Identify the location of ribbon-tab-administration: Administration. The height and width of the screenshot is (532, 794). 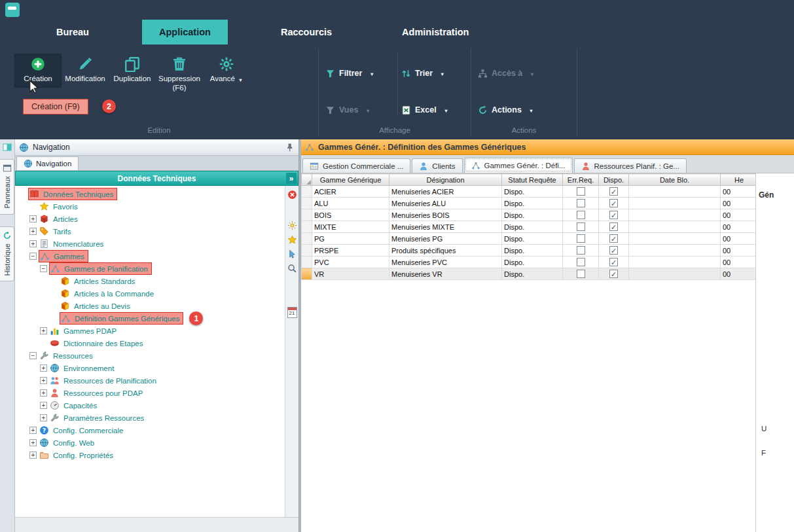
(435, 32).